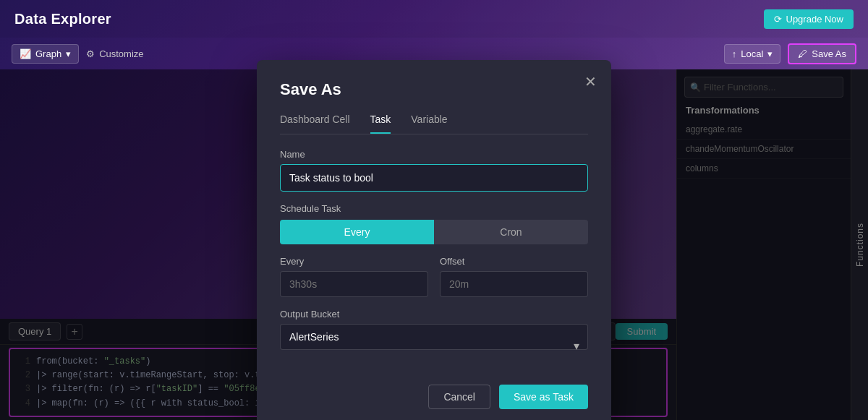 The height and width of the screenshot is (420, 868). Describe the element at coordinates (434, 208) in the screenshot. I see `schedule-label: Schedule Task` at that location.